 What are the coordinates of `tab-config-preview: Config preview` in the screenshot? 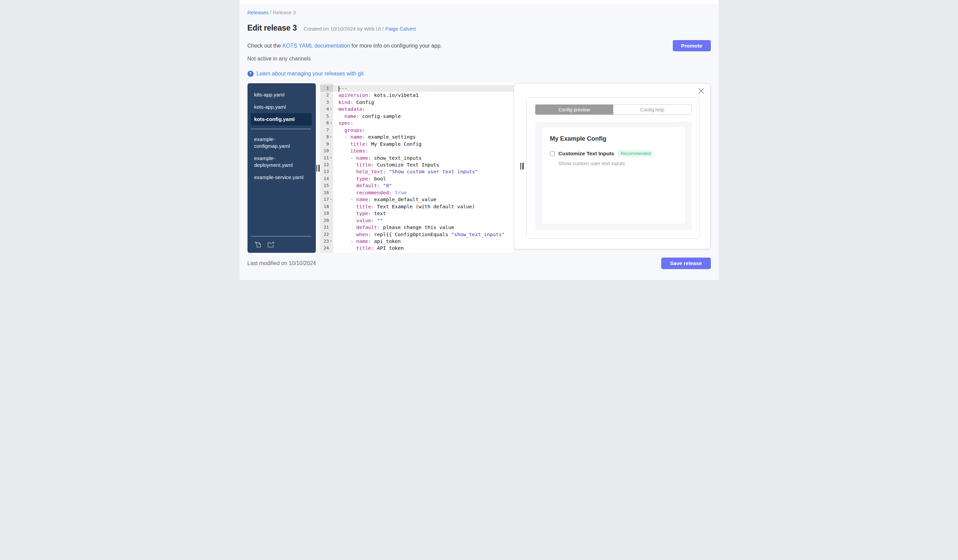 It's located at (574, 109).